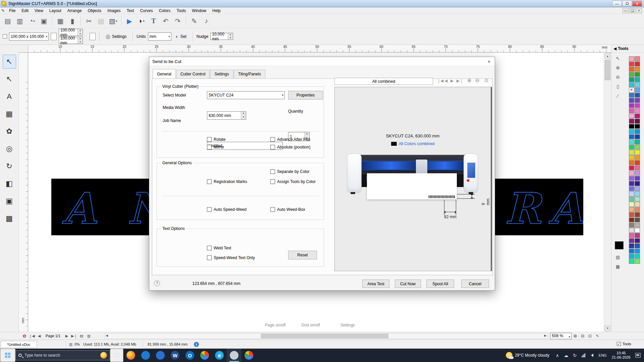 This screenshot has width=644, height=362. Describe the element at coordinates (12, 11) in the screenshot. I see `menu-item: File` at that location.